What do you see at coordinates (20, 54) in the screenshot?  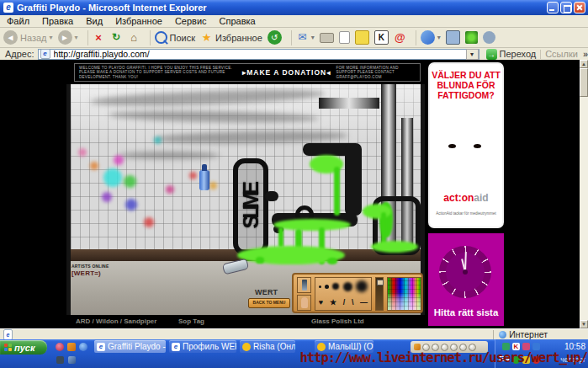 I see `address-label: Адрес:` at bounding box center [20, 54].